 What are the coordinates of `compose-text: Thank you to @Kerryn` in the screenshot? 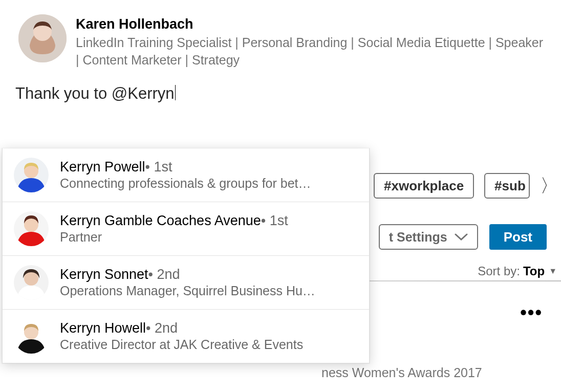 It's located at (95, 93).